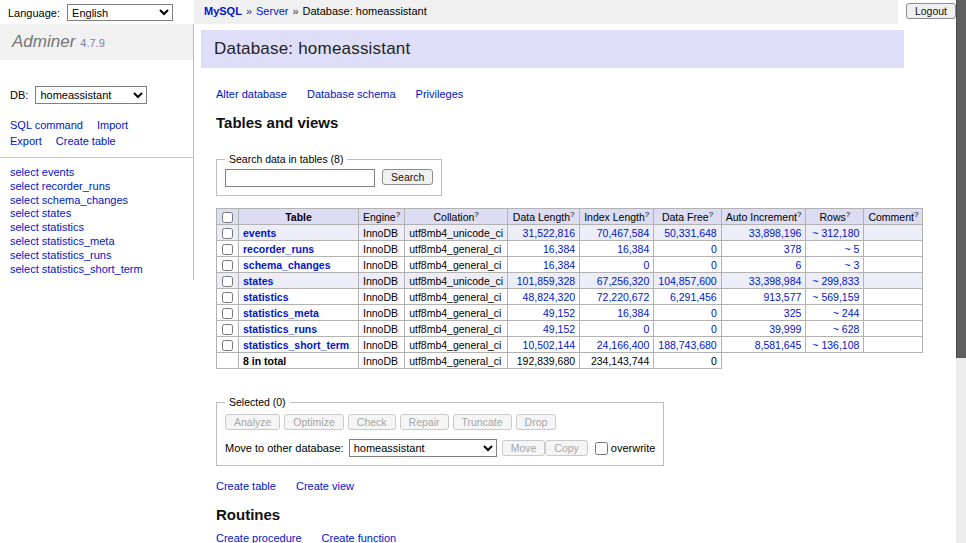  Describe the element at coordinates (836, 233) in the screenshot. I see `rows-link: ~ 312,180` at that location.